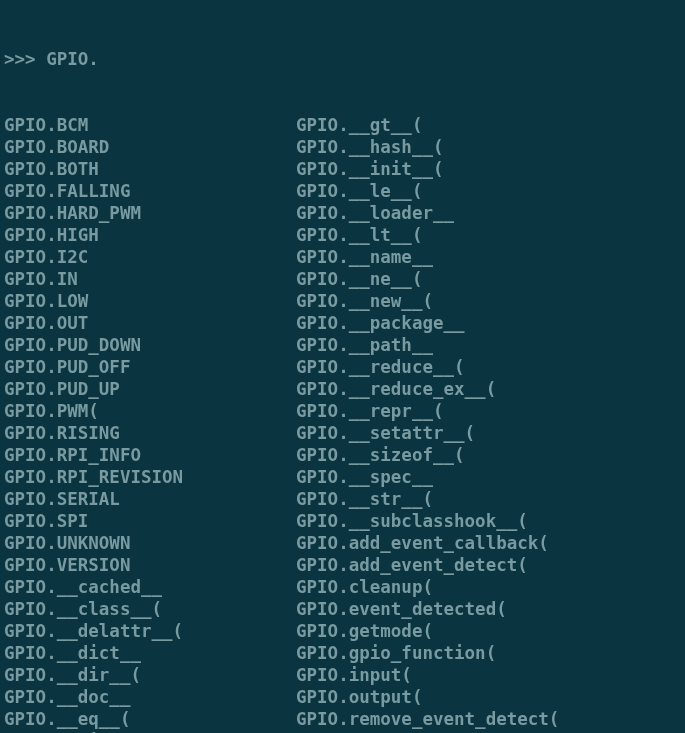 The width and height of the screenshot is (685, 733). What do you see at coordinates (150, 345) in the screenshot?
I see `completion-item: GPIO.PUD_DOWN` at bounding box center [150, 345].